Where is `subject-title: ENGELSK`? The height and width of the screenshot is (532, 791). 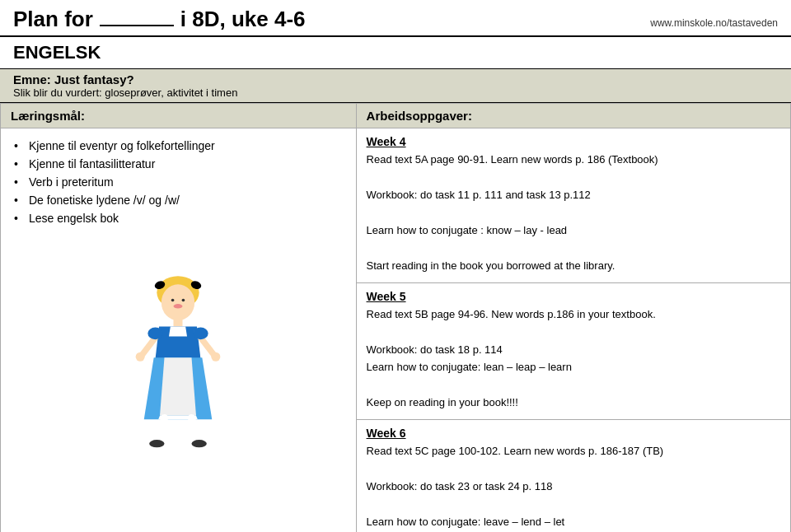
subject-title: ENGELSK is located at coordinates (396, 53).